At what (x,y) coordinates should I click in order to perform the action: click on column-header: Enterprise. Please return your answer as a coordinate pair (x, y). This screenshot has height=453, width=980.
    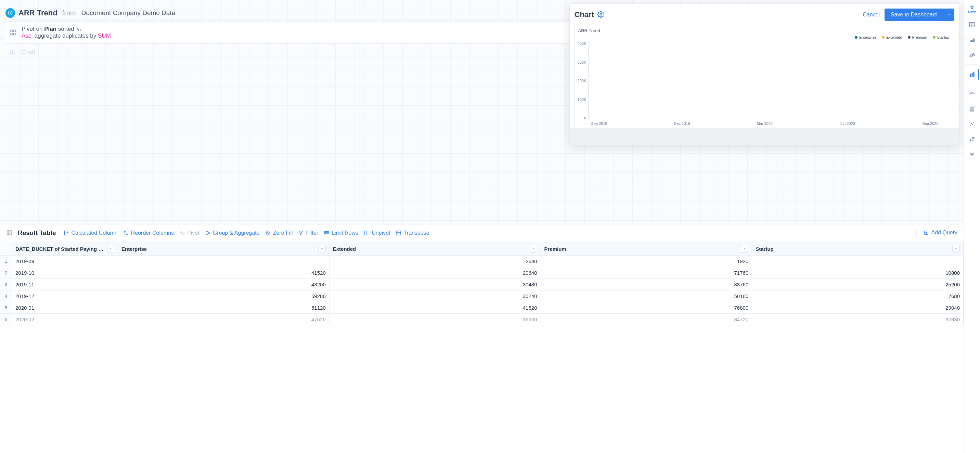
    Looking at the image, I should click on (224, 249).